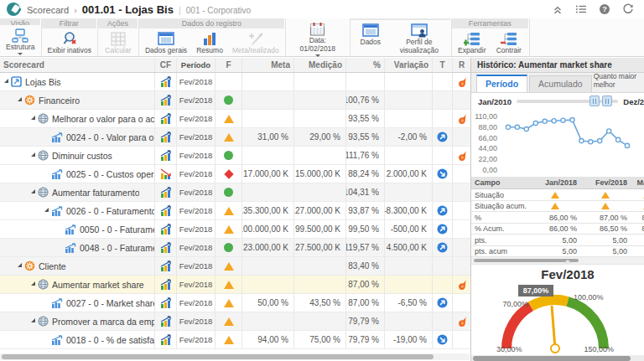  I want to click on table-row: 0027 - 0 - Market shareFev/201850,00 %43…, so click(235, 303).